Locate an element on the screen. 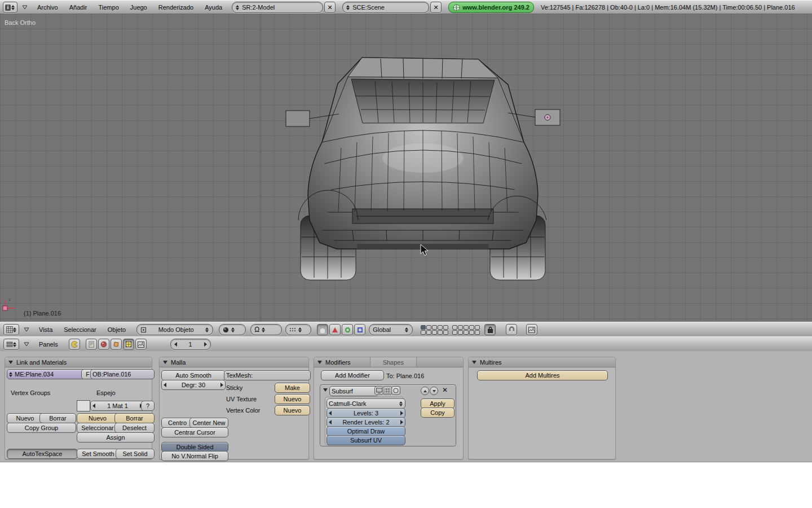 The image size is (812, 508). autotexspace-toggle: AutoTexSpace is located at coordinates (42, 454).